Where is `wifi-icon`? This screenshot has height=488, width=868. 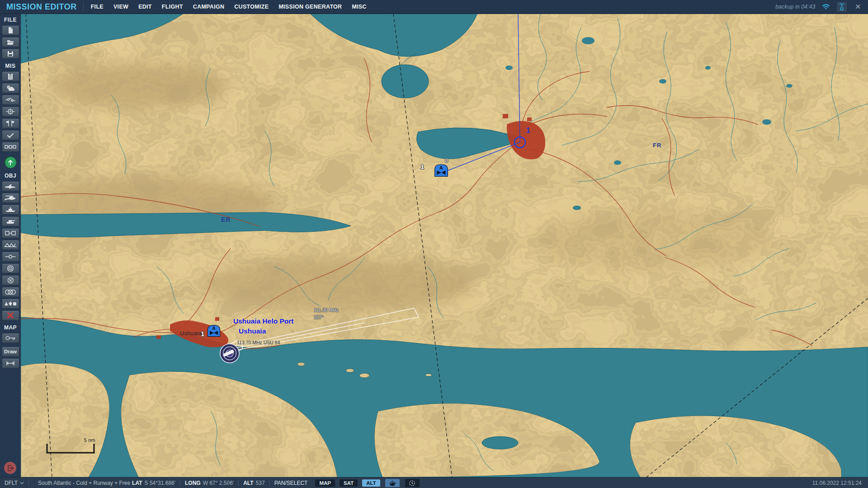
wifi-icon is located at coordinates (826, 7).